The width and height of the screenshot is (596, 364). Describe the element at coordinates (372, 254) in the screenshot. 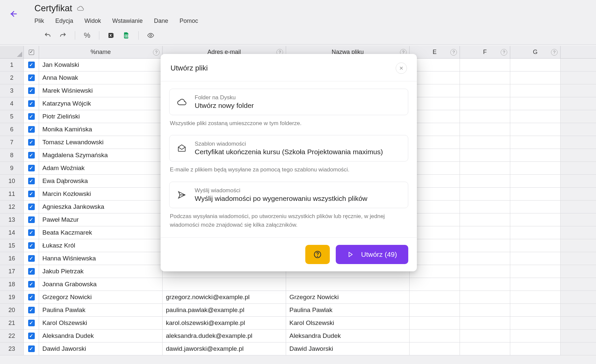

I see `create-button: Utwórz (49)` at that location.